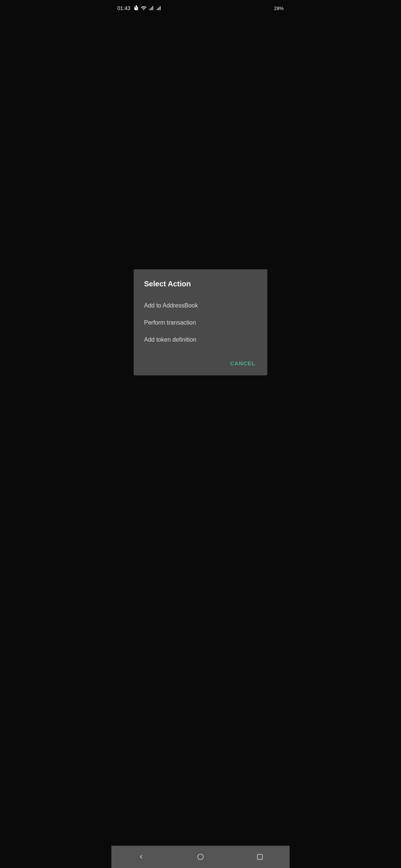 This screenshot has width=401, height=868. What do you see at coordinates (147, 8) in the screenshot?
I see `status-icons` at bounding box center [147, 8].